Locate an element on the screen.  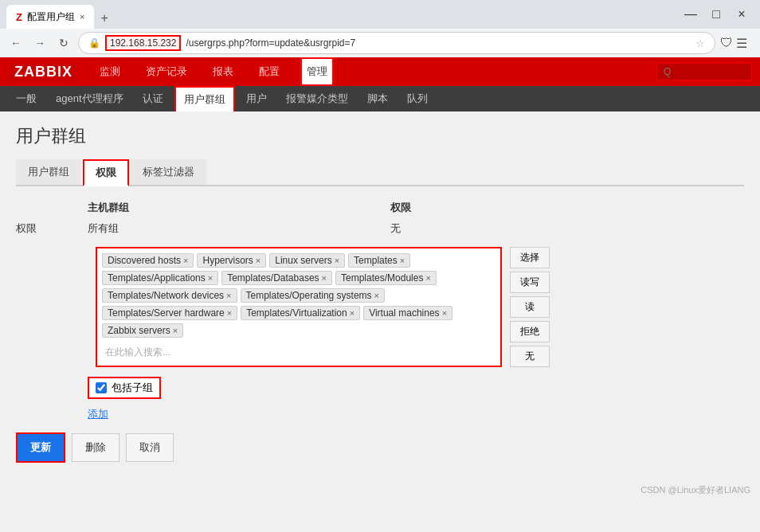
tag-x-zabbix: × is located at coordinates (175, 331).